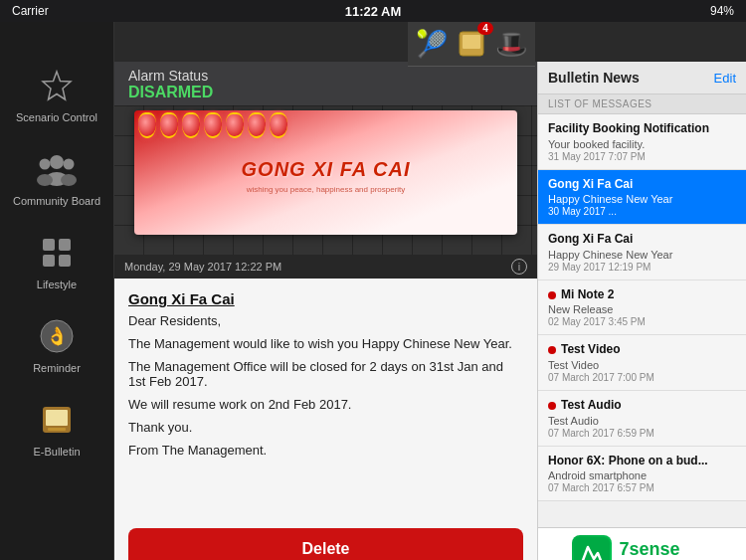  What do you see at coordinates (643, 363) in the screenshot?
I see `list-item: Test Video Test Video 07 March 2017 7:00…` at bounding box center [643, 363].